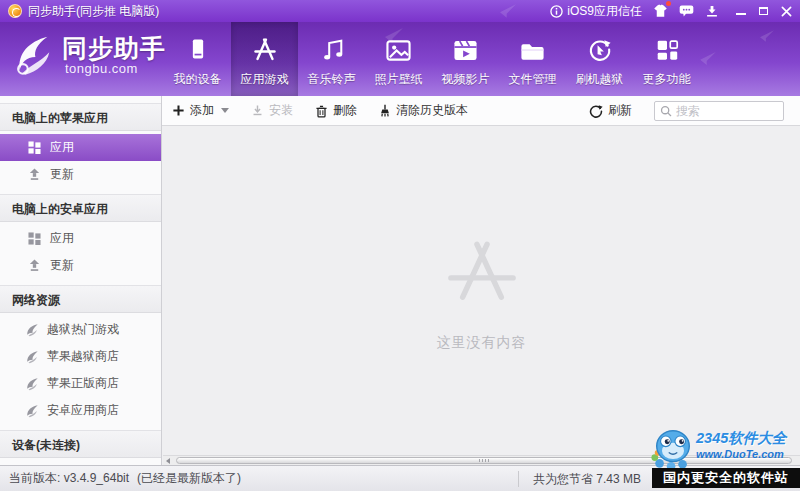  Describe the element at coordinates (272, 110) in the screenshot. I see `install-button: 安装` at that location.